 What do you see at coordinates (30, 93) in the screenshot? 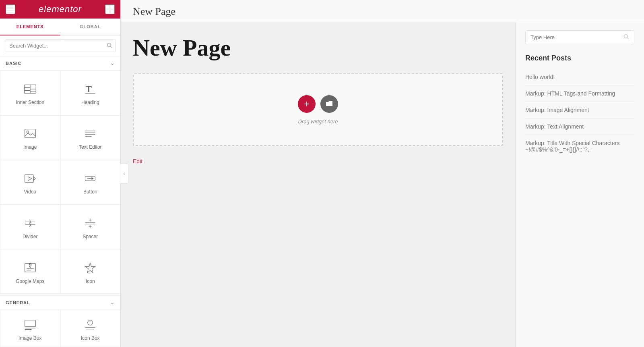
I see `widget-inner-section: Inner Section` at bounding box center [30, 93].